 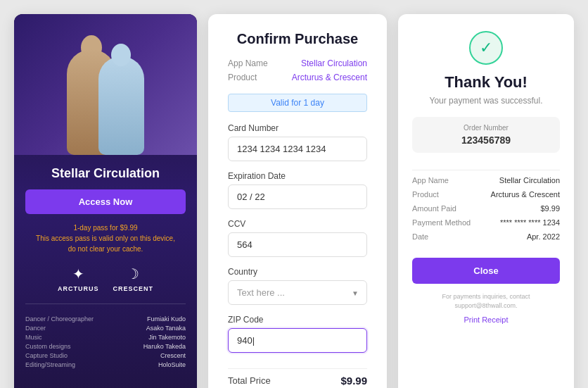 What do you see at coordinates (298, 238) in the screenshot?
I see `ccv-group: CCV` at bounding box center [298, 238].